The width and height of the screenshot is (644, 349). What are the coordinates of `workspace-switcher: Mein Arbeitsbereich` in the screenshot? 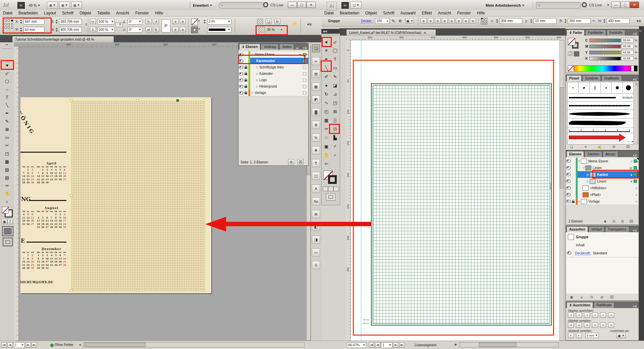 It's located at (508, 5).